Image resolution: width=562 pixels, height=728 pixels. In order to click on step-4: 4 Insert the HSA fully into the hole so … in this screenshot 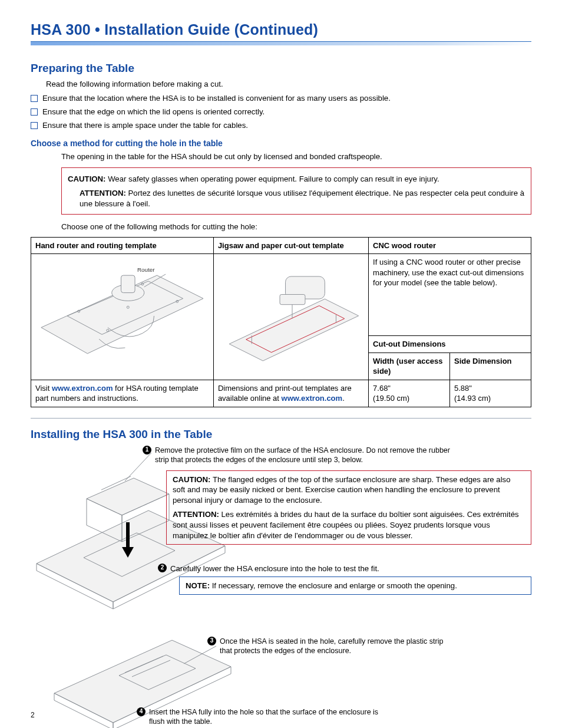, I will do `click(260, 717)`.